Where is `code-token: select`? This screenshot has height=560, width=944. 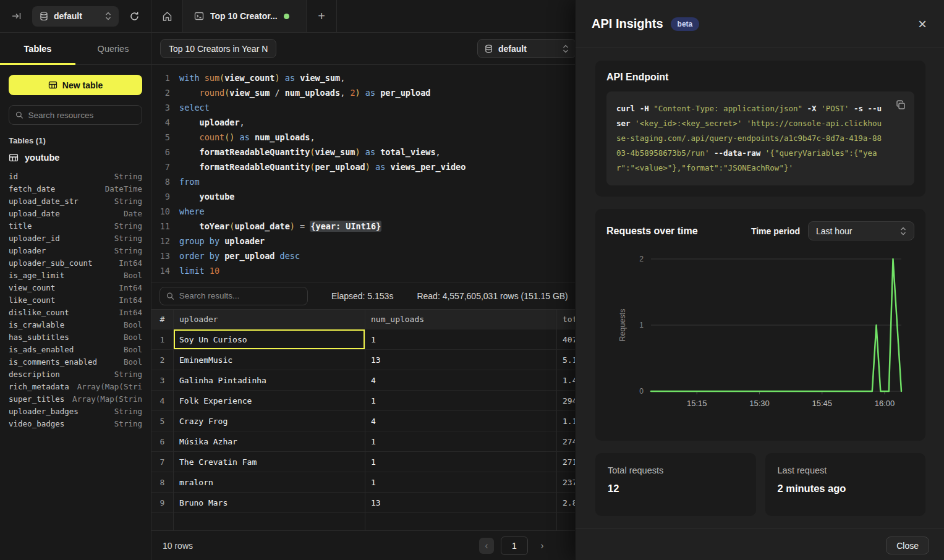 code-token: select is located at coordinates (194, 108).